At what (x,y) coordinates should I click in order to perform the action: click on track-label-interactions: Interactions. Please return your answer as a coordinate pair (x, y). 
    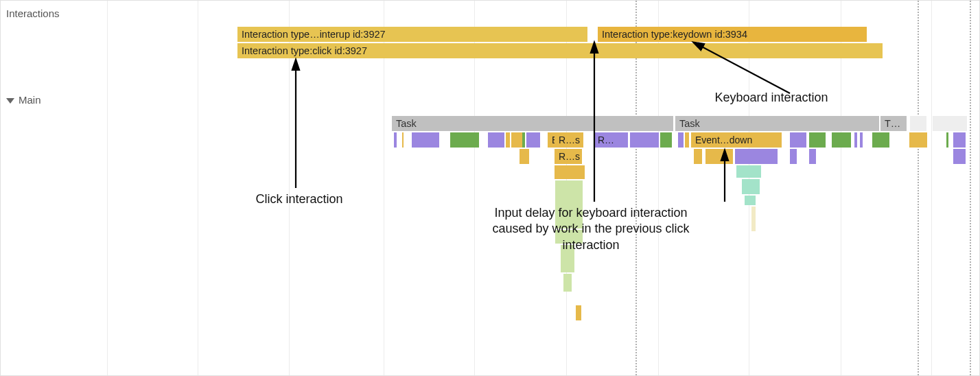
    Looking at the image, I should click on (33, 14).